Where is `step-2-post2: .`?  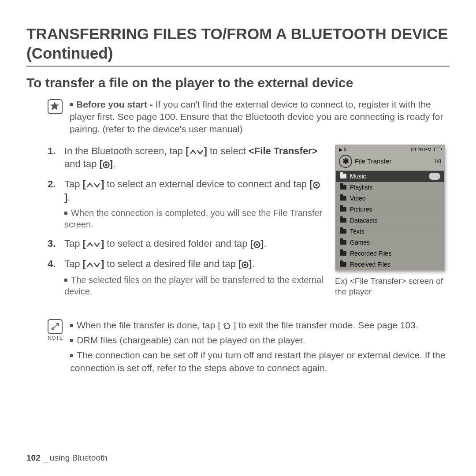 step-2-post2: . is located at coordinates (69, 197).